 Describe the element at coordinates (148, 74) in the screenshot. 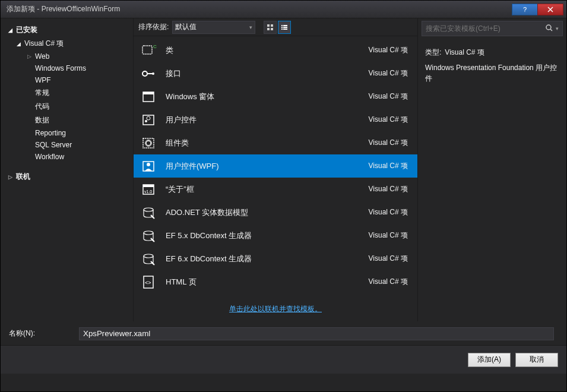

I see `interface-icon` at that location.